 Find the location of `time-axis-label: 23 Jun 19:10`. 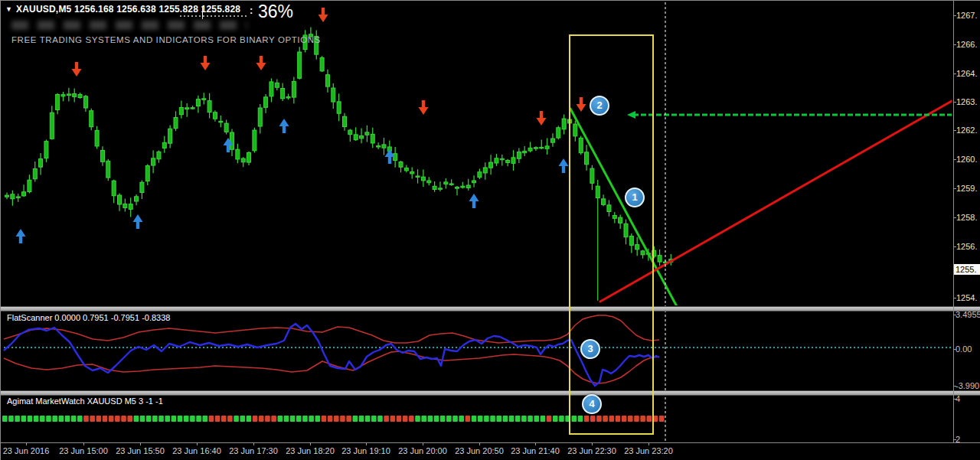

time-axis-label: 23 Jun 19:10 is located at coordinates (366, 451).